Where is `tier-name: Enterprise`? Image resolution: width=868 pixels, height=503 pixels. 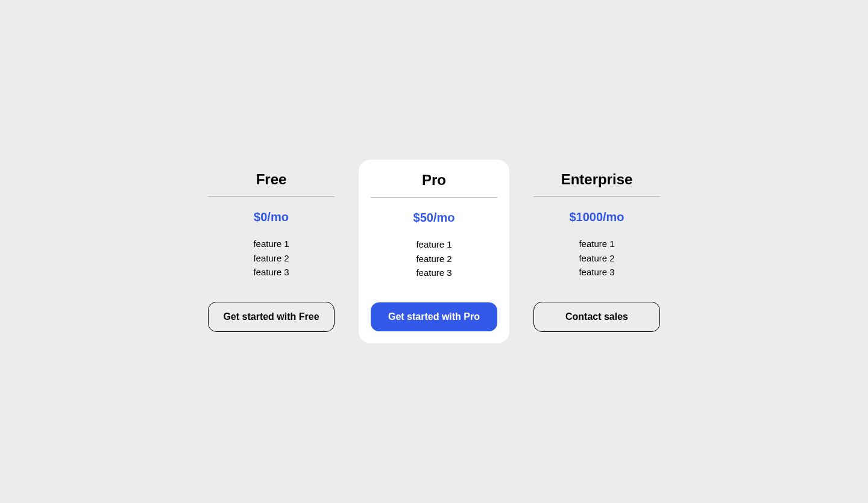 tier-name: Enterprise is located at coordinates (597, 180).